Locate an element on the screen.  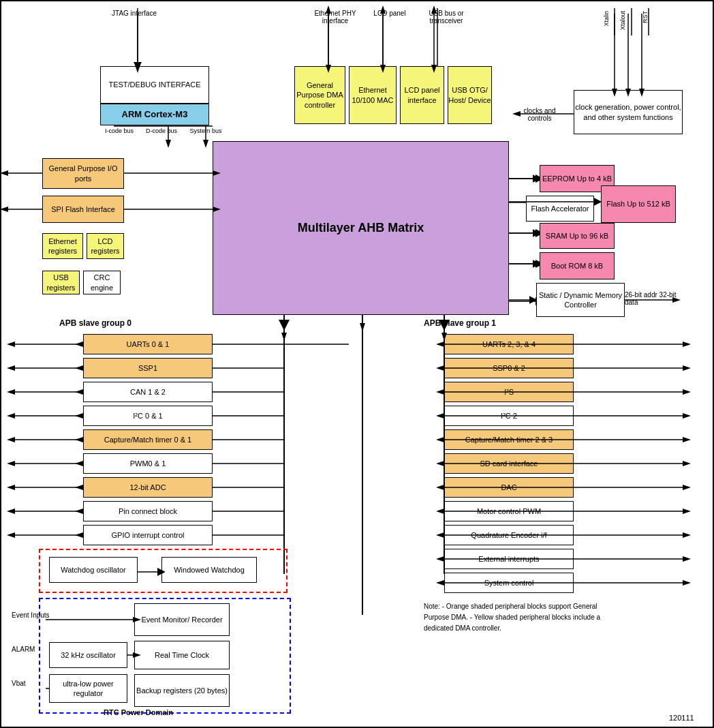
gpio-int-label: GPIO interrupt control is located at coordinates (149, 535).